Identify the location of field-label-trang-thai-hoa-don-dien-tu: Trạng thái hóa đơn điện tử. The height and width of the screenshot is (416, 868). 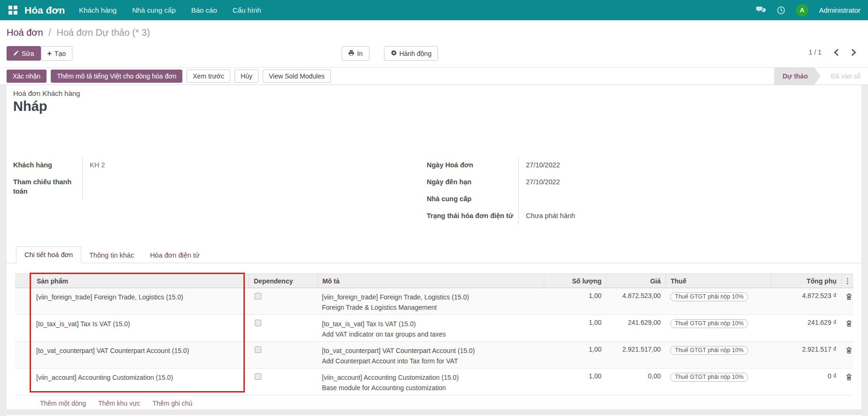
(473, 216).